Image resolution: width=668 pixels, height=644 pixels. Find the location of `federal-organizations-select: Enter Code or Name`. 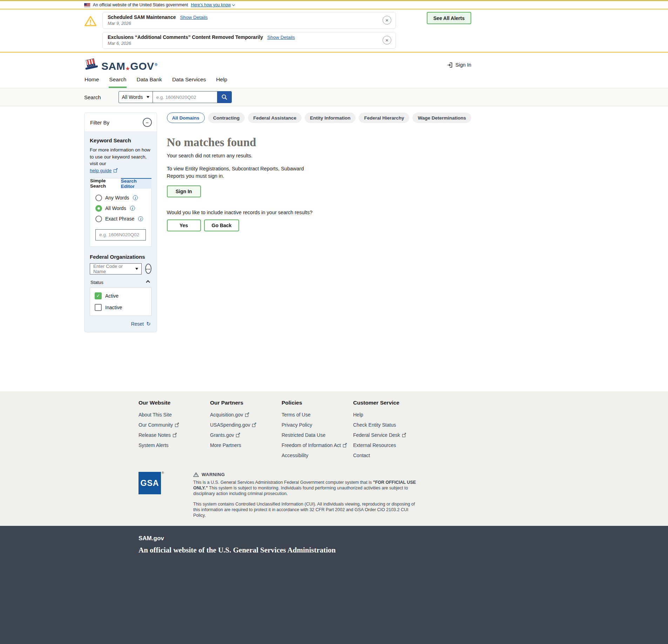

federal-organizations-select: Enter Code or Name is located at coordinates (116, 269).